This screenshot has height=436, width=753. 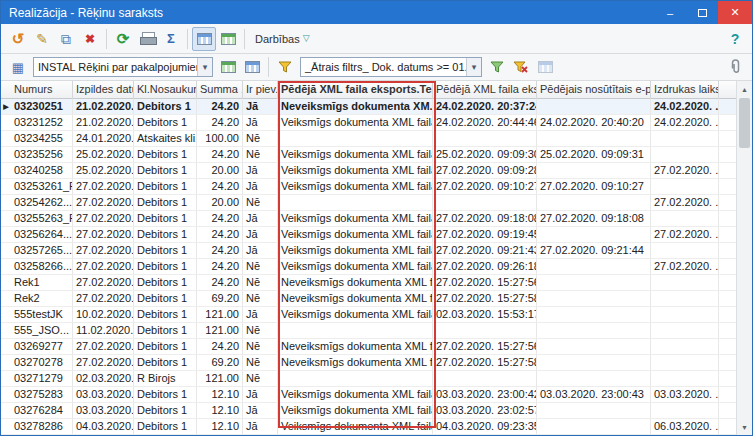 What do you see at coordinates (702, 12) in the screenshot?
I see `maximize-button` at bounding box center [702, 12].